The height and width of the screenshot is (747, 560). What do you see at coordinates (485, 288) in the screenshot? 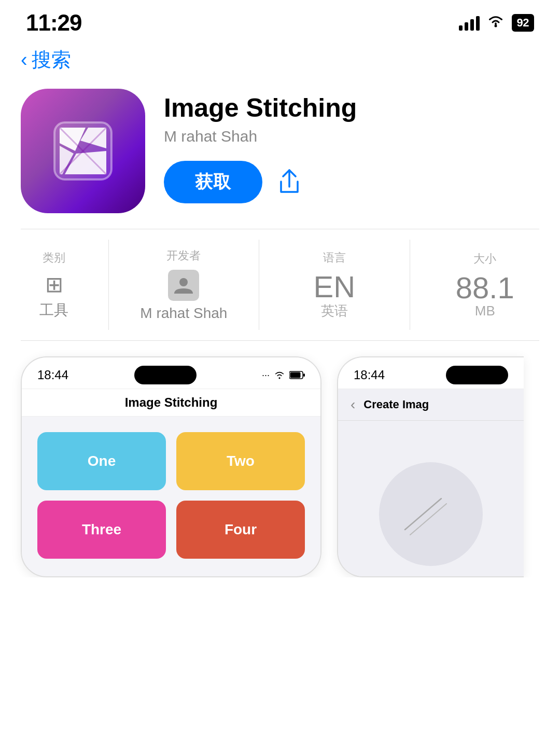
I see `size-value-main: 88.1` at bounding box center [485, 288].